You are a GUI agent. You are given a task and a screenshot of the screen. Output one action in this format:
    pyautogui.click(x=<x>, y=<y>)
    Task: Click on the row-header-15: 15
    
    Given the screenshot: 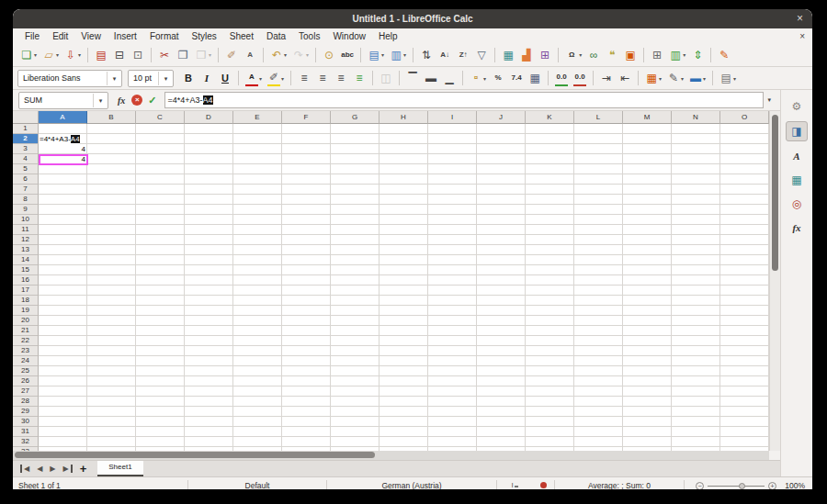 What is the action you would take?
    pyautogui.click(x=26, y=270)
    